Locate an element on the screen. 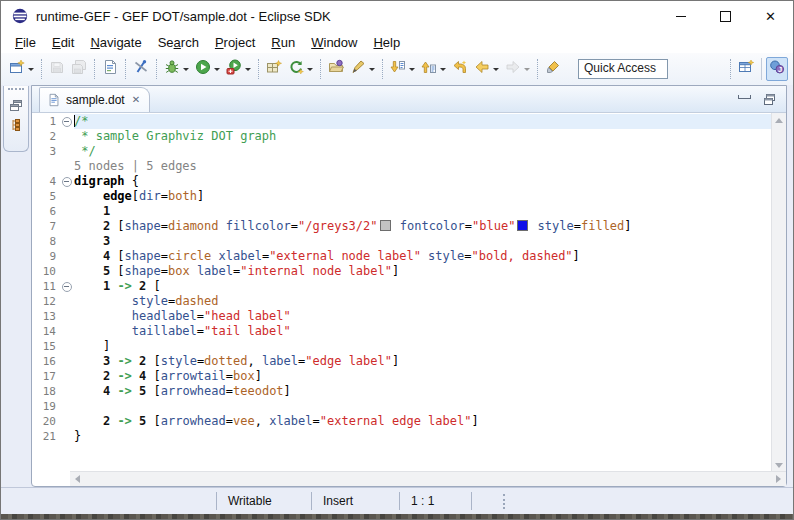 Image resolution: width=794 pixels, height=520 pixels. line-number: 18 is located at coordinates (46, 392).